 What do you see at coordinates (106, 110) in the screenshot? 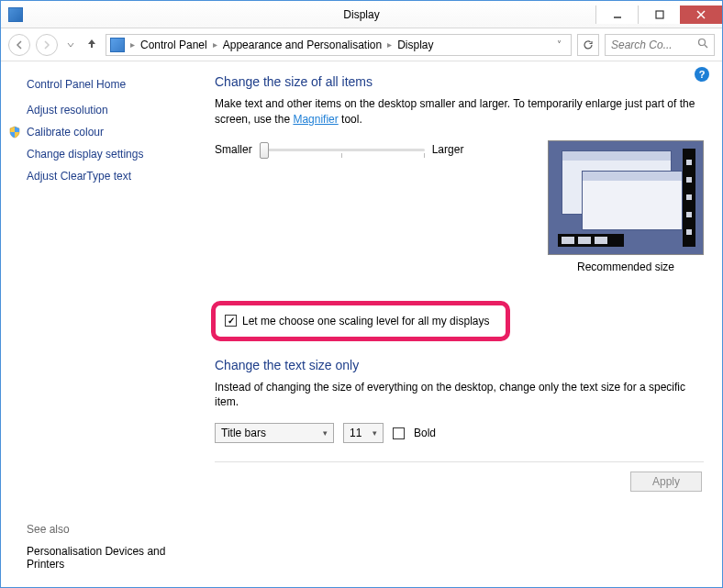
I see `adjust-resolution-link: Adjust resolution` at bounding box center [106, 110].